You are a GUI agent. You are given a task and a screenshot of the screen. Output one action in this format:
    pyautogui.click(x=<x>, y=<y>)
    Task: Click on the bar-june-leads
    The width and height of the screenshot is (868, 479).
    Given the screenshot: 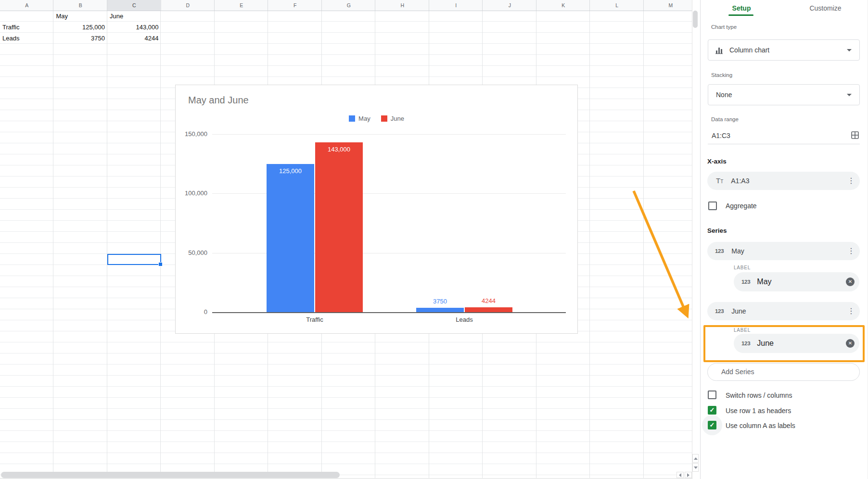 What is the action you would take?
    pyautogui.click(x=489, y=310)
    